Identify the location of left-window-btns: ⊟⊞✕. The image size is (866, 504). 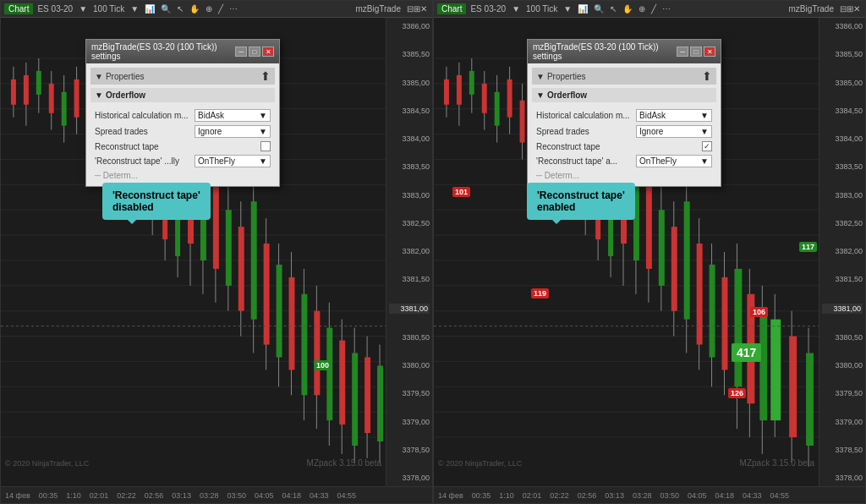
(417, 8).